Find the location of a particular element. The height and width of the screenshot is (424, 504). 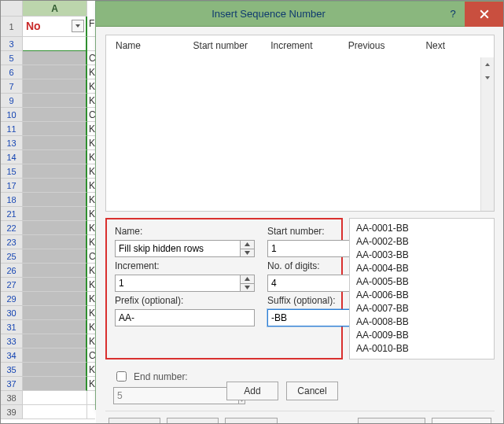

col-previous: Previous is located at coordinates (377, 46).